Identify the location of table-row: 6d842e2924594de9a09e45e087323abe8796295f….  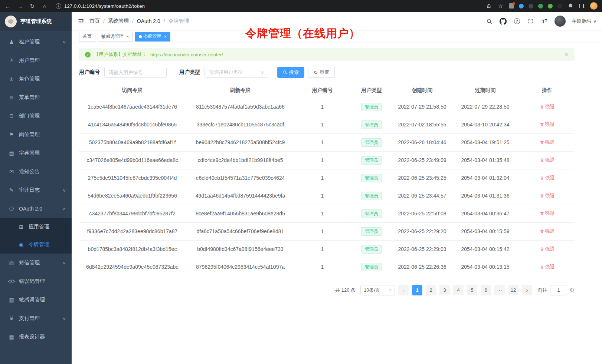
(327, 267).